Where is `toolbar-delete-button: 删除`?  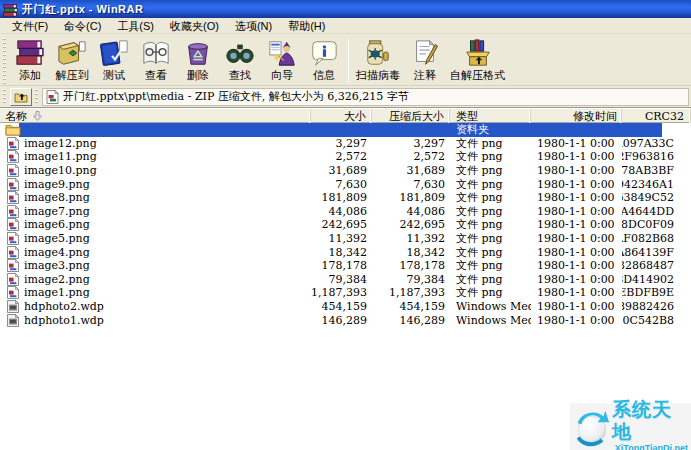 toolbar-delete-button: 删除 is located at coordinates (198, 60).